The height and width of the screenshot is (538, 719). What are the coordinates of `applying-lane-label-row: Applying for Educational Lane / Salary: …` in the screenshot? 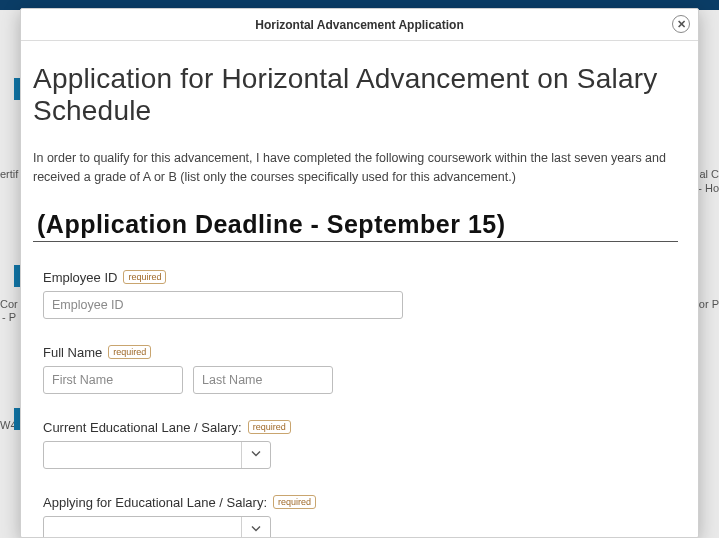 It's located at (360, 502).